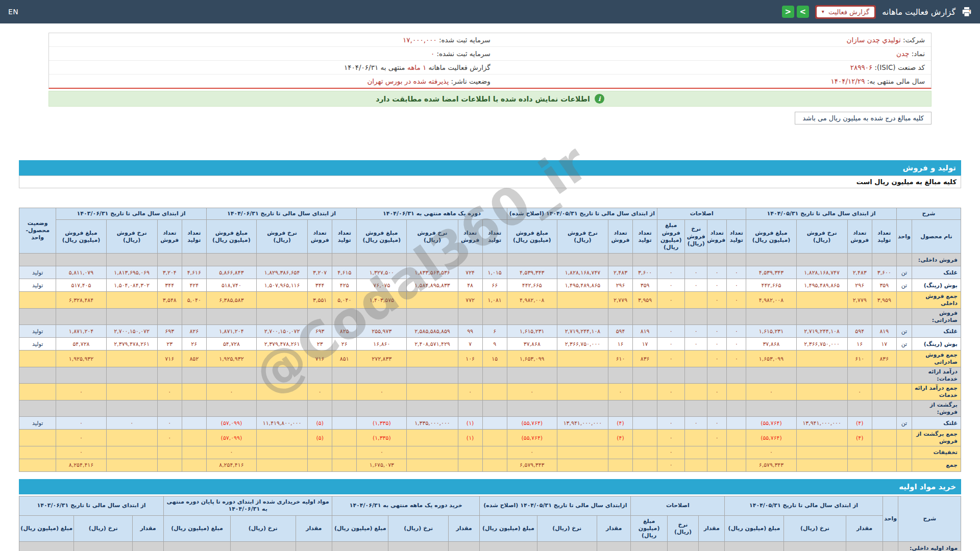  Describe the element at coordinates (470, 423) in the screenshot. I see `value-cell: (۱)` at that location.